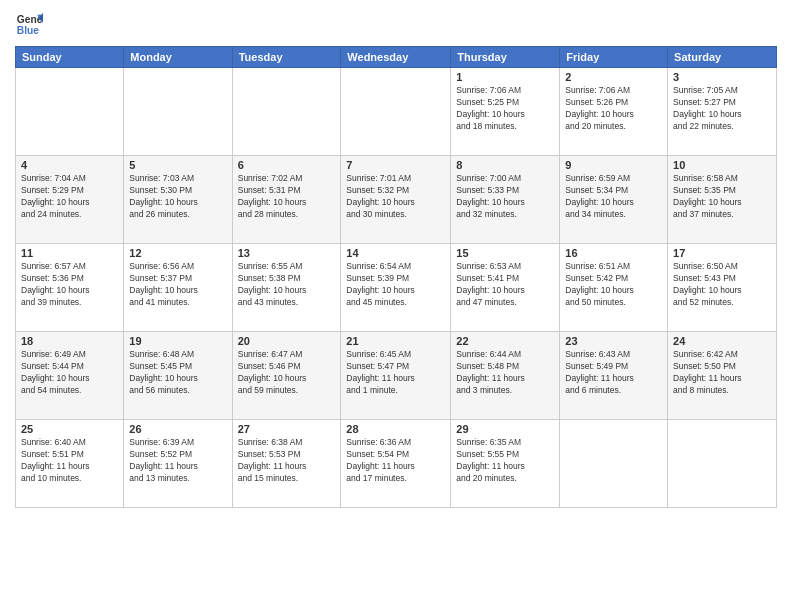 Image resolution: width=792 pixels, height=612 pixels. What do you see at coordinates (286, 200) in the screenshot?
I see `calendar-cell: 6Sunrise: 7:02 AM Sunset: 5:31 PM Daylig…` at bounding box center [286, 200].